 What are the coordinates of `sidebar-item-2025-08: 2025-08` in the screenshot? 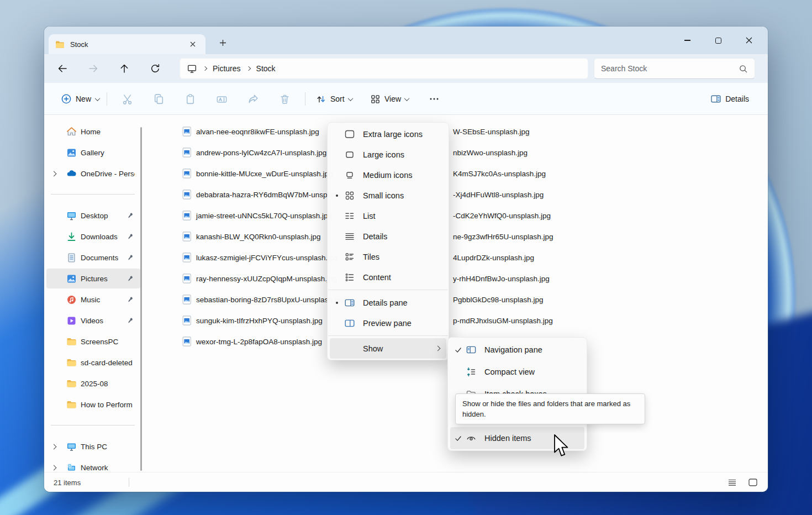 It's located at (93, 383).